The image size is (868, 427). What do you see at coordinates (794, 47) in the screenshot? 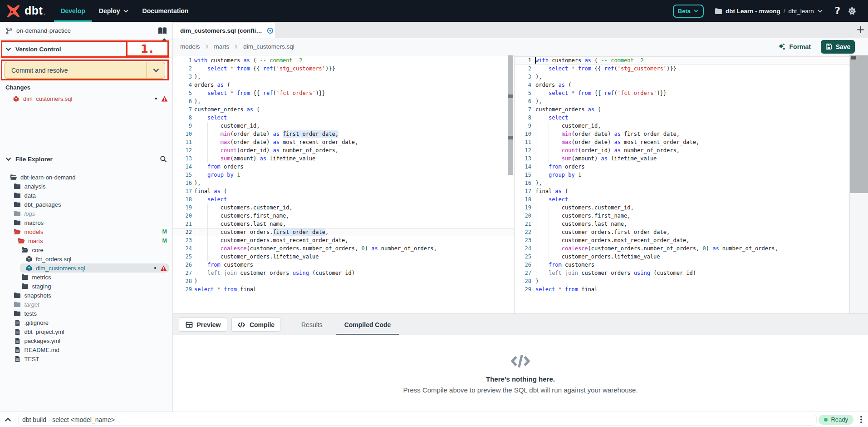
I see `format-button: Format` at bounding box center [794, 47].